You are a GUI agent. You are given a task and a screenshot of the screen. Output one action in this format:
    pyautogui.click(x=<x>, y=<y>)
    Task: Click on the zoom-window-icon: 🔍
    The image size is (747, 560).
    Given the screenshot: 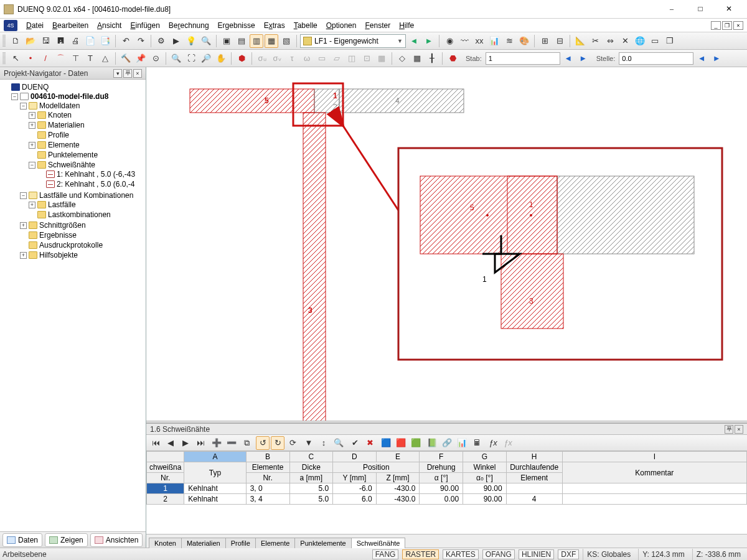 What is the action you would take?
    pyautogui.click(x=176, y=58)
    